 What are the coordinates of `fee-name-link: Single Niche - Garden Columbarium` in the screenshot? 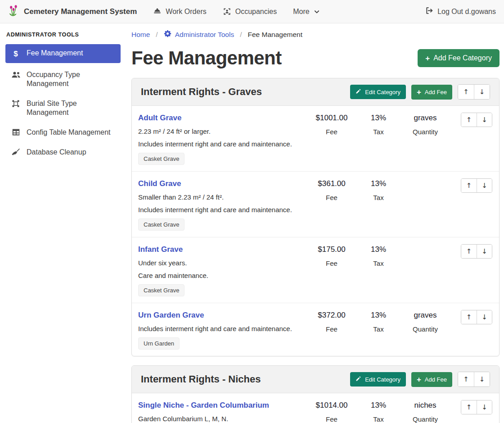 It's located at (203, 405).